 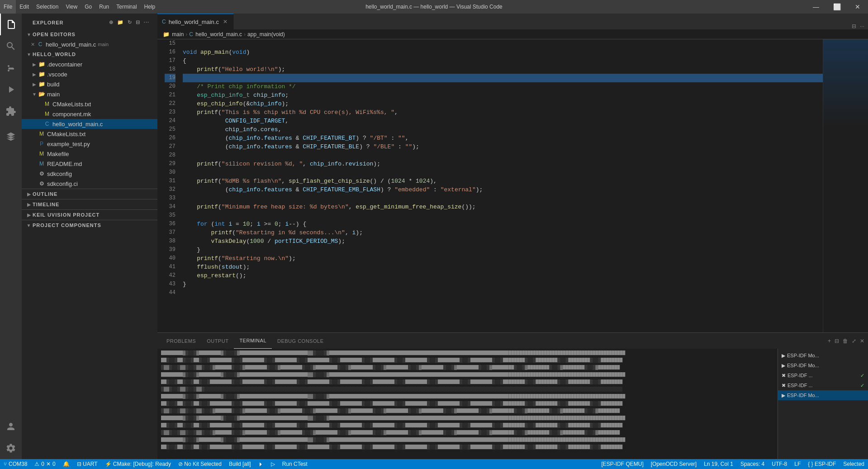 What do you see at coordinates (138, 464) in the screenshot?
I see `idf-status: ⚡ CMake: [Debug]: Ready` at bounding box center [138, 464].